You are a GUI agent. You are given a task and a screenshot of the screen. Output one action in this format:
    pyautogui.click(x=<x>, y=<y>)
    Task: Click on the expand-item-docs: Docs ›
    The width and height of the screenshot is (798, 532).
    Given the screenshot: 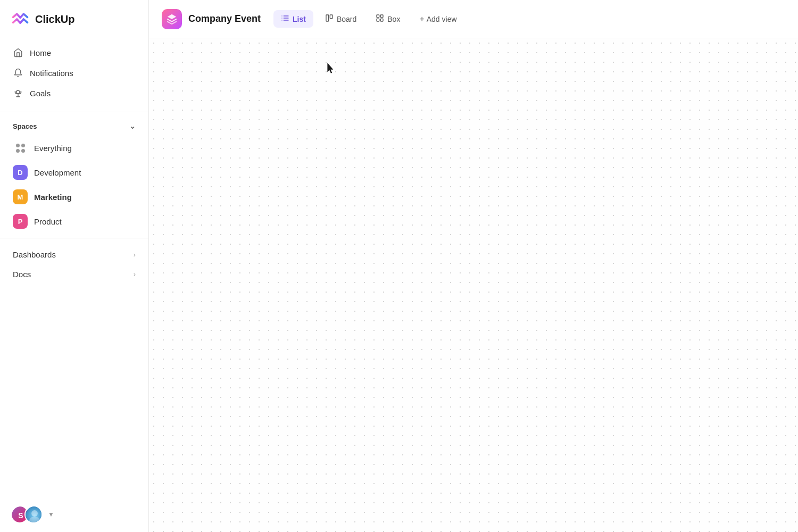 What is the action you would take?
    pyautogui.click(x=74, y=275)
    